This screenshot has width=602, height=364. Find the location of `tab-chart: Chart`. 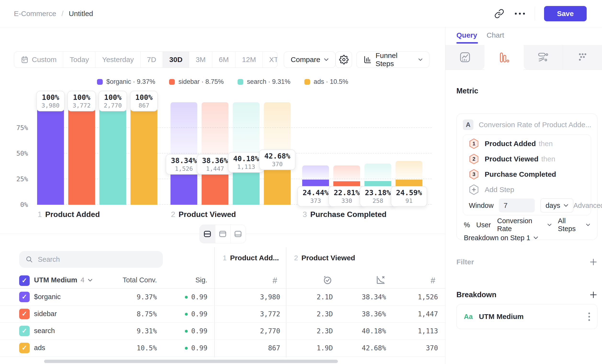

tab-chart: Chart is located at coordinates (495, 35).